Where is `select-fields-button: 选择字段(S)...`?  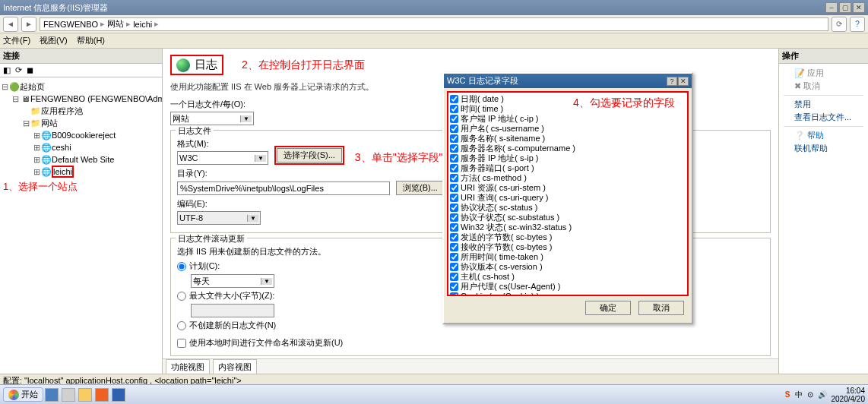 select-fields-button: 选择字段(S)... is located at coordinates (309, 155).